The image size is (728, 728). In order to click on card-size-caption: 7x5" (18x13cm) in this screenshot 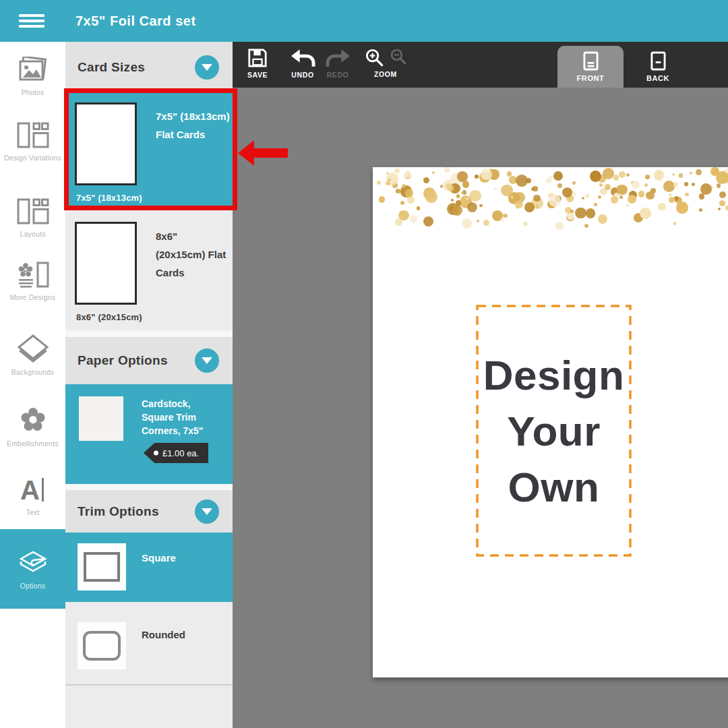, I will do `click(109, 198)`.